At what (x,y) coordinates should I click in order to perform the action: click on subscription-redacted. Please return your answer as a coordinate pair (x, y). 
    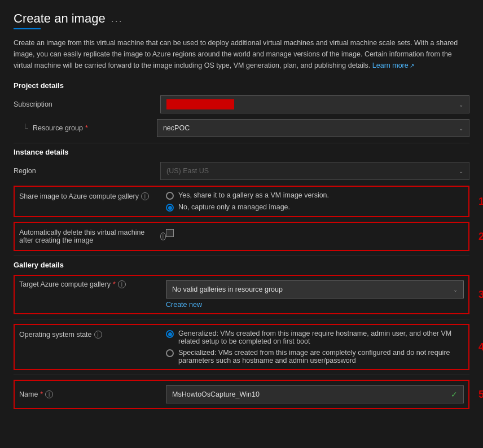
    Looking at the image, I should click on (200, 104).